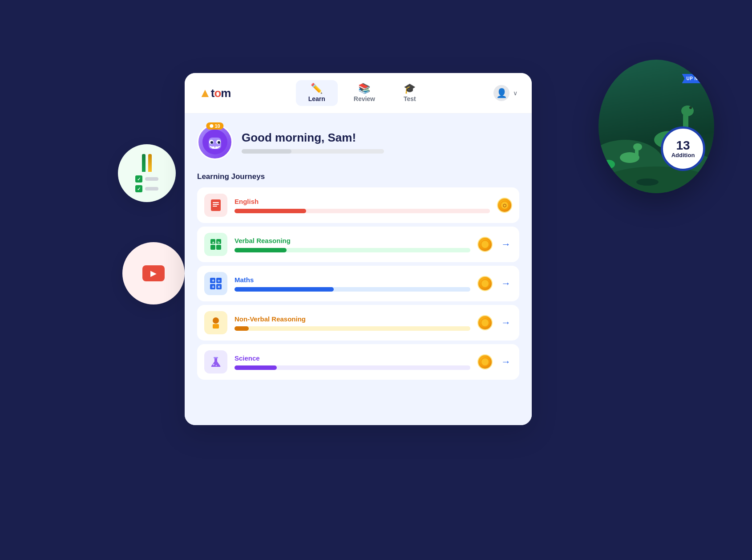 This screenshot has width=752, height=560. What do you see at coordinates (506, 244) in the screenshot?
I see `verbal-arrow: →` at bounding box center [506, 244].